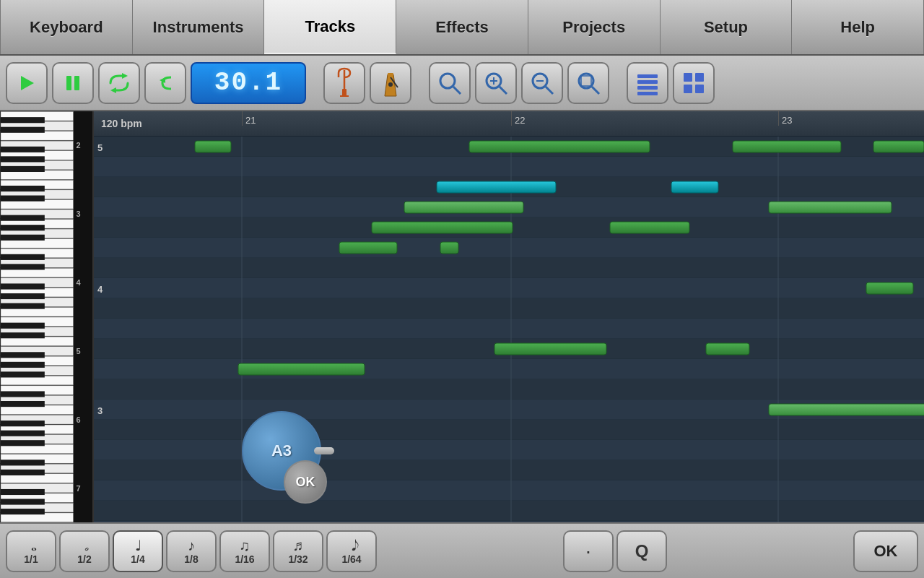 This screenshot has height=578, width=924. I want to click on note-32nd-symbol: ♬, so click(299, 545).